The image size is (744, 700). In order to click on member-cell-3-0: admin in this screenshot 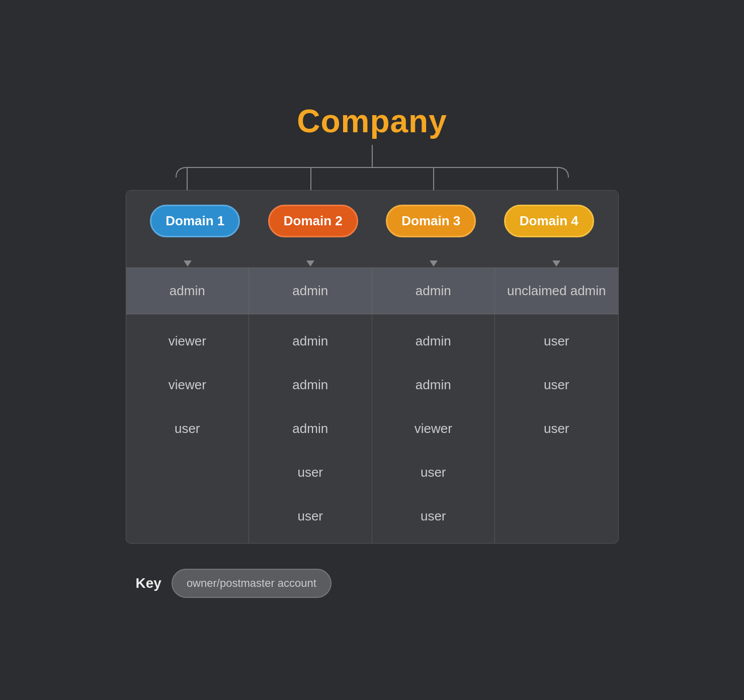, I will do `click(434, 341)`.